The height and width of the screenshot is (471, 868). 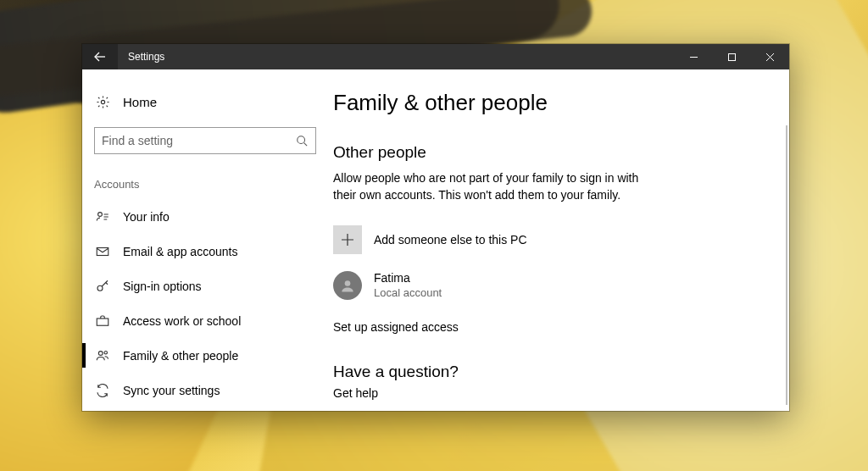 I want to click on people-icon, so click(x=103, y=356).